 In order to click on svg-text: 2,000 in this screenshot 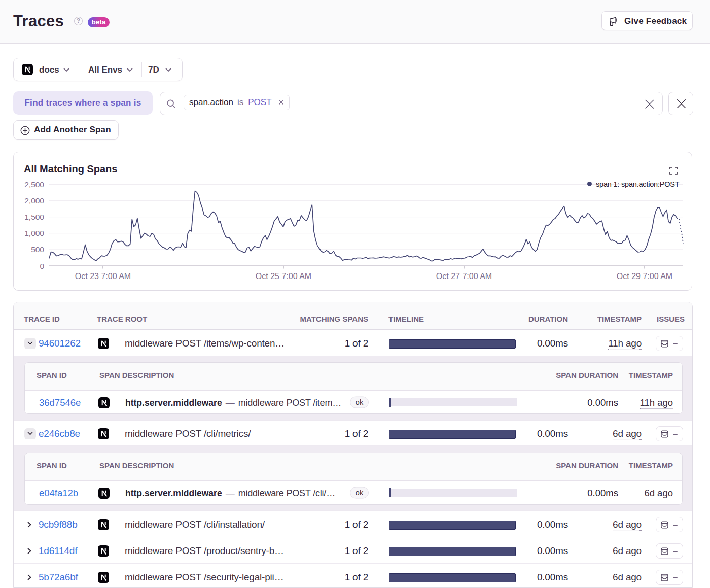, I will do `click(34, 201)`.